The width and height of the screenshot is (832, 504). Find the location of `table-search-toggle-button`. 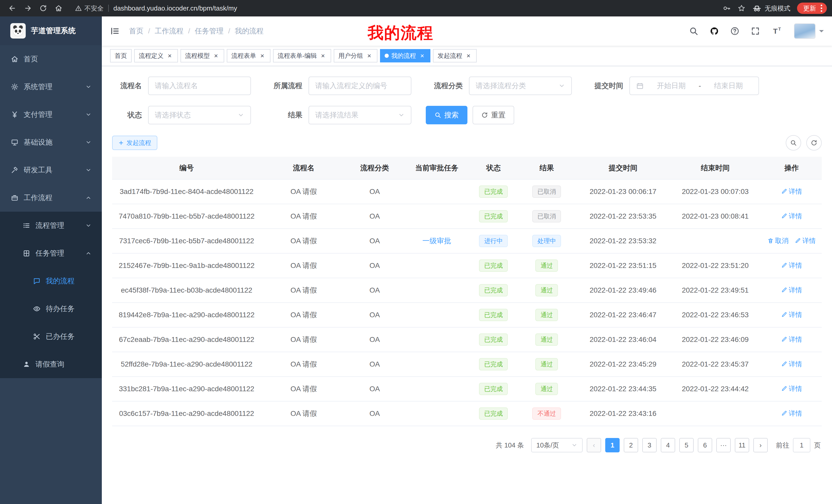

table-search-toggle-button is located at coordinates (794, 143).